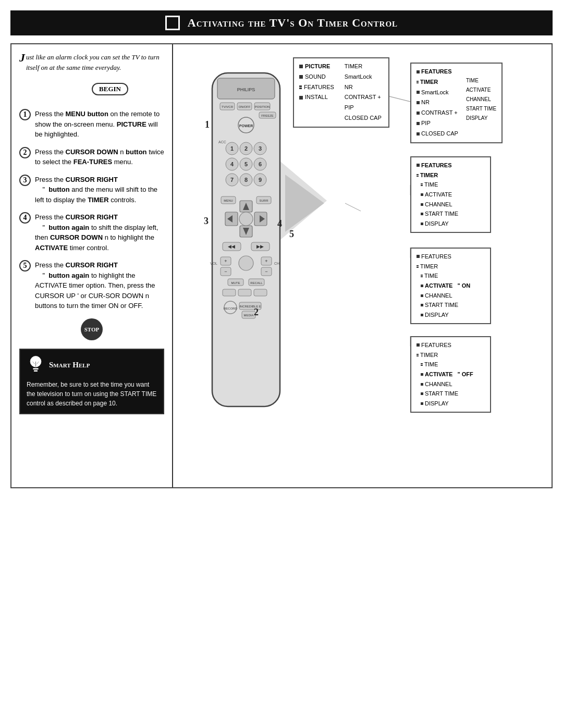  Describe the element at coordinates (450, 166) in the screenshot. I see `m3-features: FEATURES` at that location.